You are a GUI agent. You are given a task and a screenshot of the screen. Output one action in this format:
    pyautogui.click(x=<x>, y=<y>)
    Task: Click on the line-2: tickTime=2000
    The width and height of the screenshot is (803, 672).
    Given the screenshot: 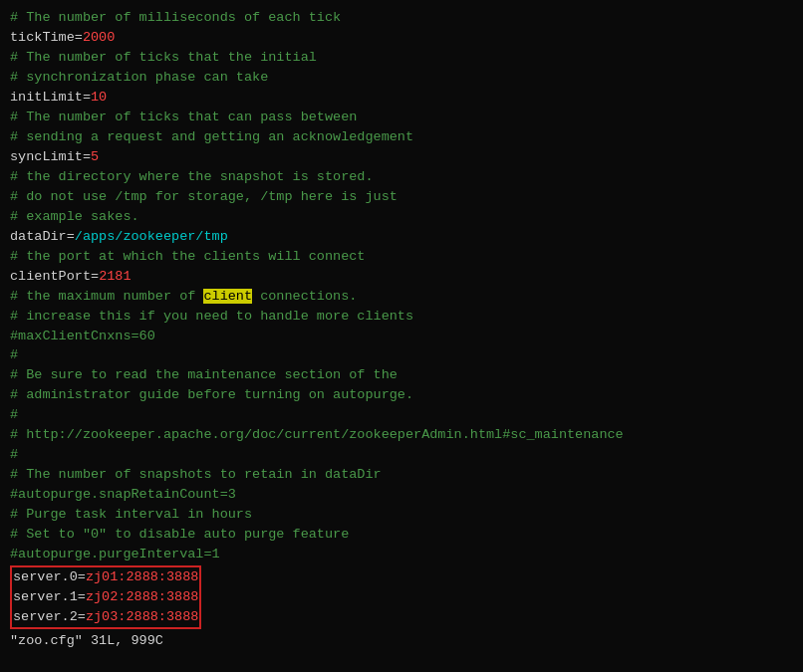 What is the action you would take?
    pyautogui.click(x=402, y=38)
    